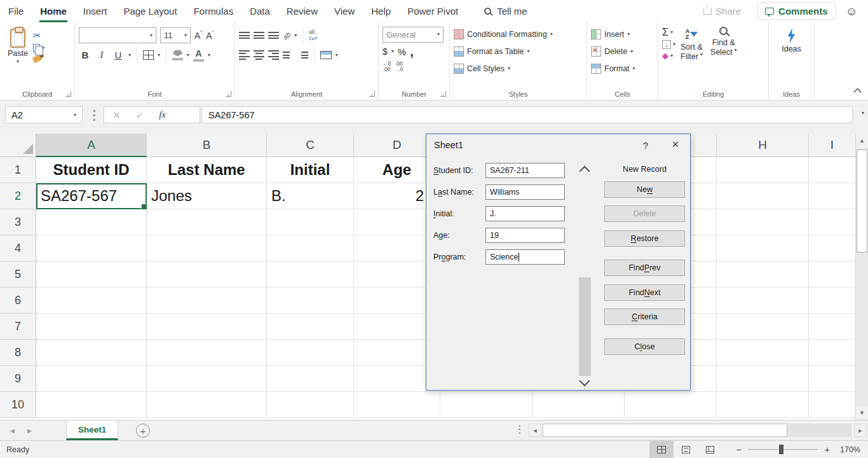 This screenshot has width=868, height=458. Describe the element at coordinates (344, 11) in the screenshot. I see `ribbon-tab-view: View` at that location.